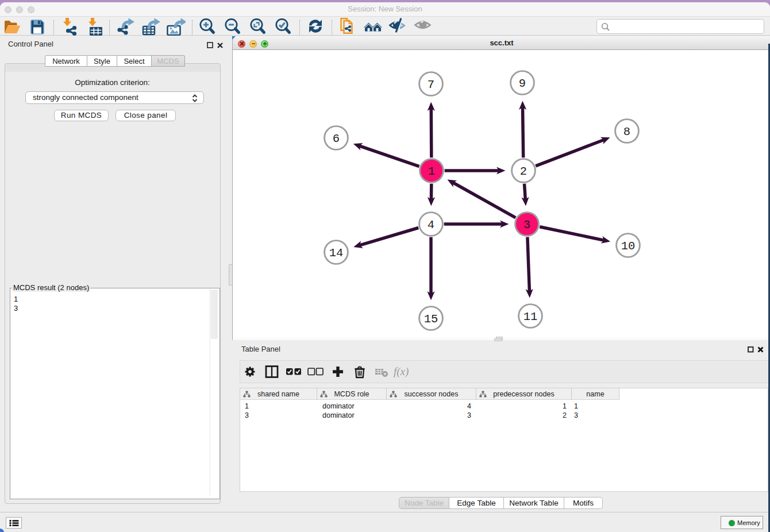 The image size is (770, 532). What do you see at coordinates (401, 372) in the screenshot?
I see `svg-text: f(x)` at bounding box center [401, 372].